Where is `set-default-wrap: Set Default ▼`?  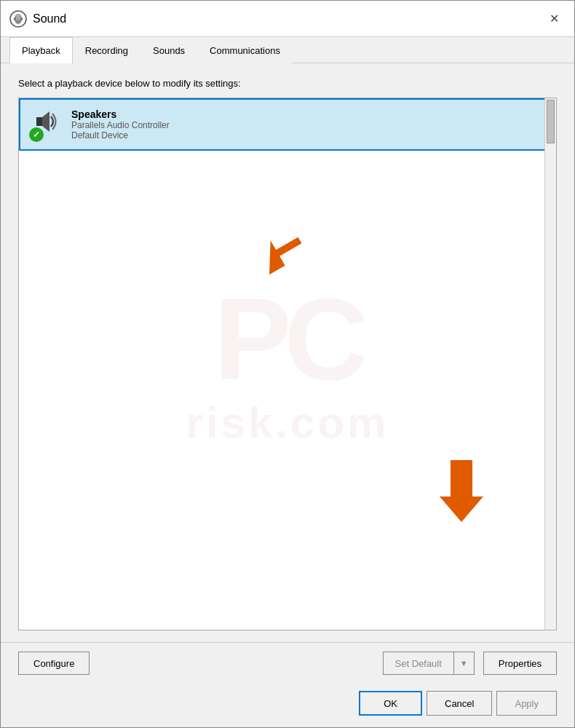
set-default-wrap: Set Default ▼ is located at coordinates (429, 663).